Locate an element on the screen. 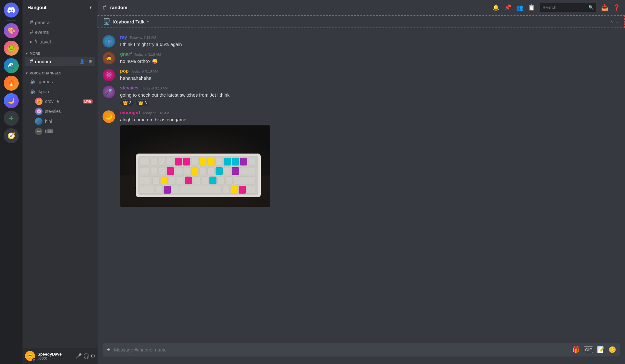 This screenshot has height=364, width=625. reaction-count-1: 3 is located at coordinates (130, 103).